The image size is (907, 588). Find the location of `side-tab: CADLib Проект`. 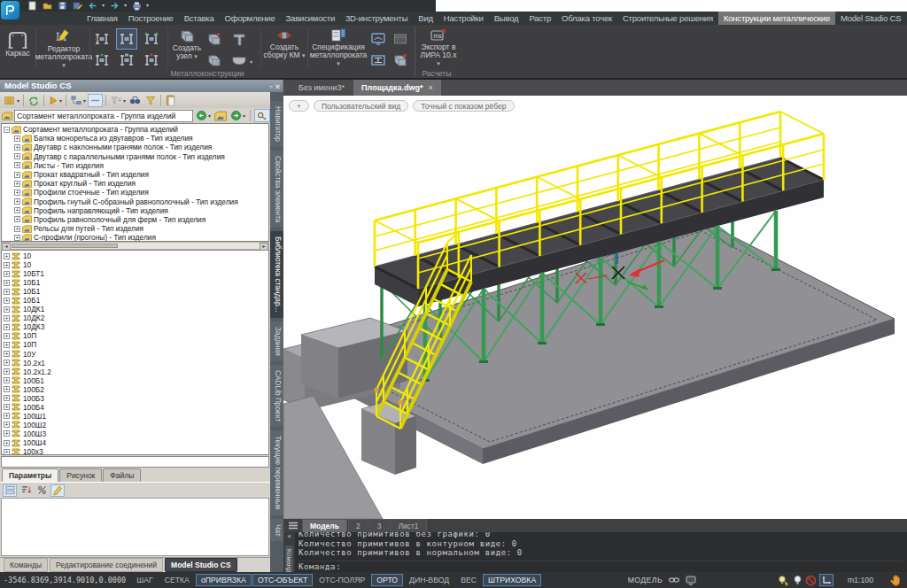

side-tab: CADLib Проект is located at coordinates (276, 396).